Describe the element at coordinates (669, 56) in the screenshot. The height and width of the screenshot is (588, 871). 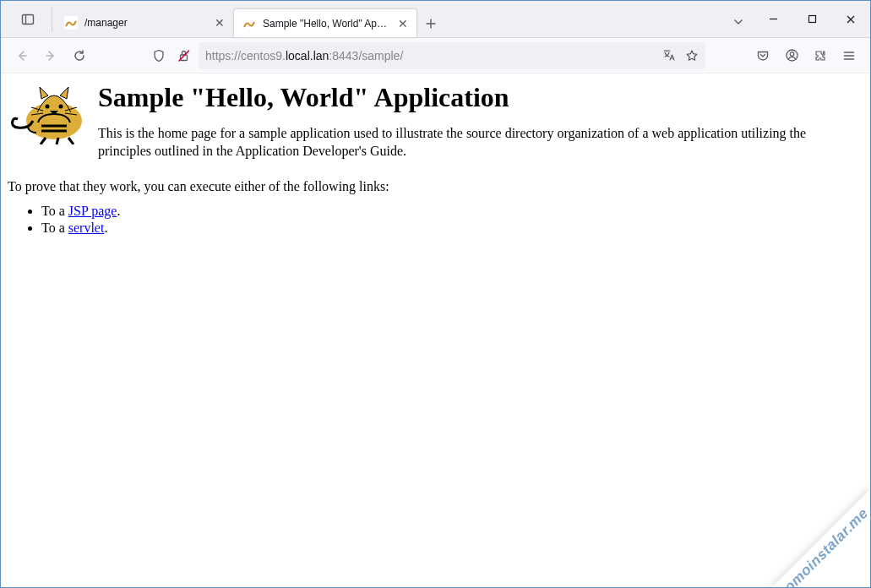
I see `translate-button` at that location.